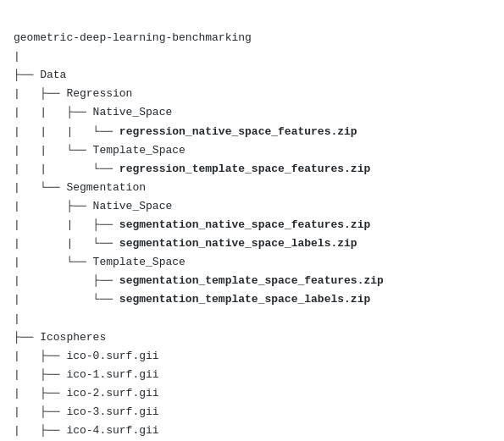  I want to click on tree-line: | ├── ico-4.surf.gii, so click(252, 431).